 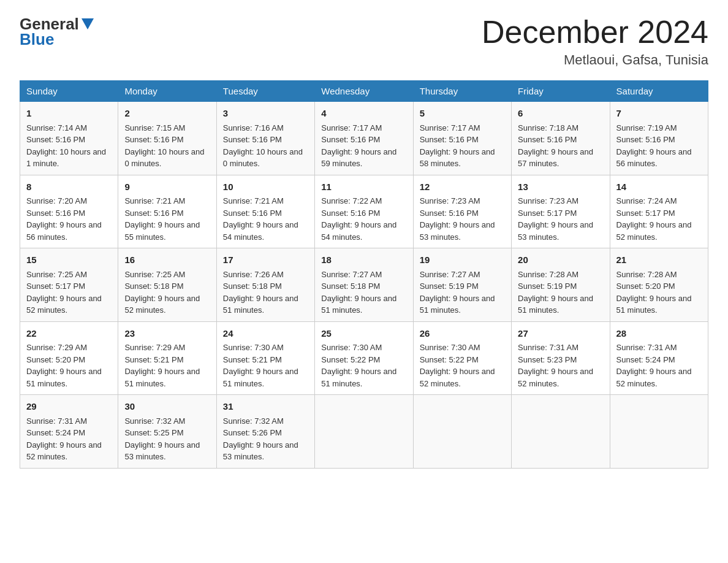 What do you see at coordinates (167, 114) in the screenshot?
I see `day-number: 2` at bounding box center [167, 114].